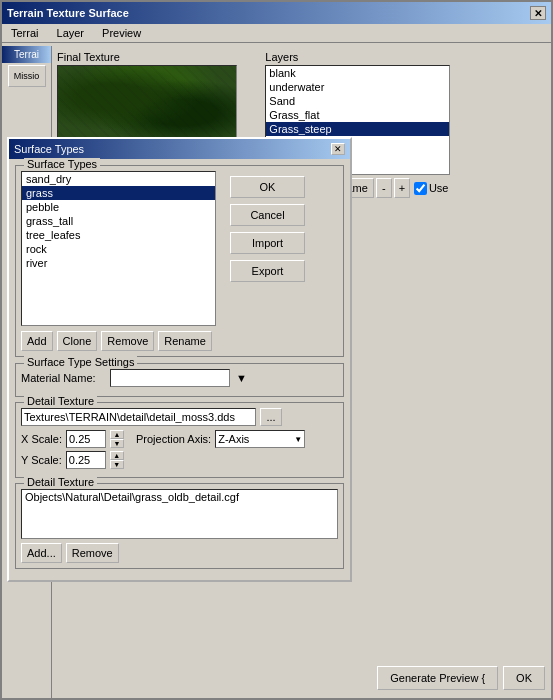 The width and height of the screenshot is (553, 700). Describe the element at coordinates (268, 215) in the screenshot. I see `dialog-cancel-button: Cancel` at that location.